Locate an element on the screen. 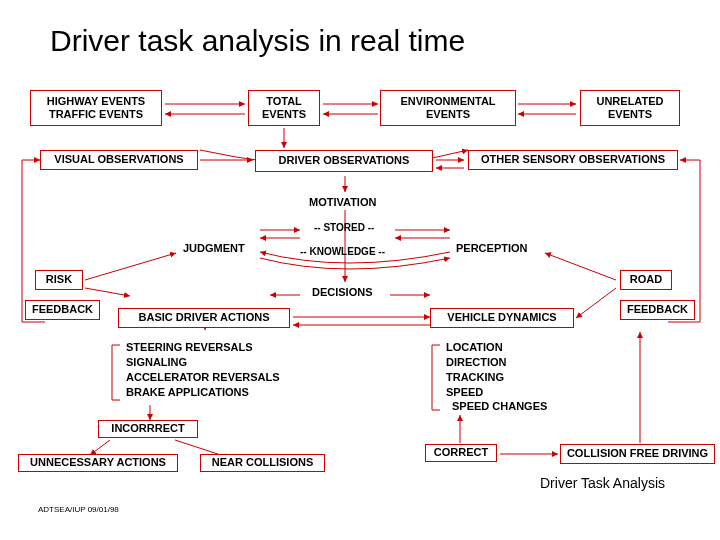  text-judgment: JUDGMENT is located at coordinates (214, 248).